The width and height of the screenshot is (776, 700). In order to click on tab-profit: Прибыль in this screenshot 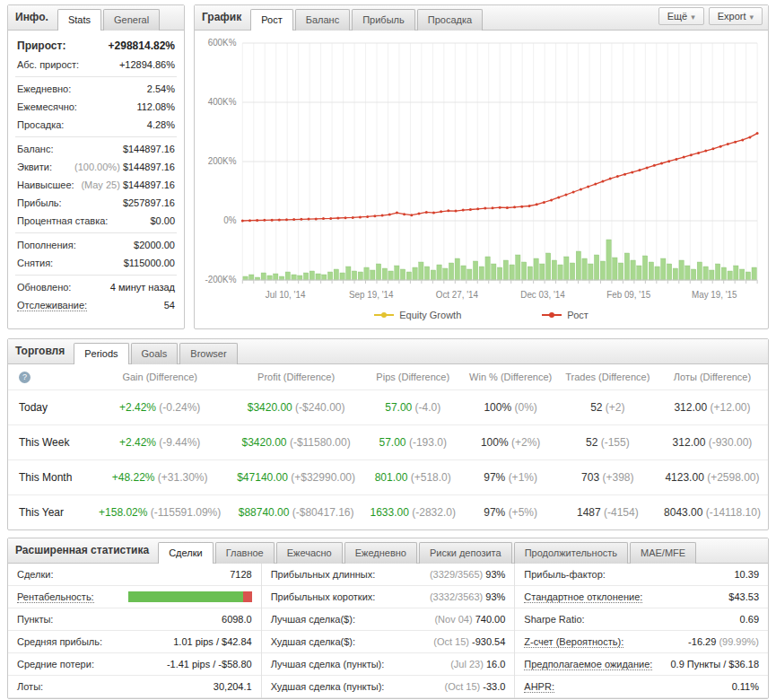, I will do `click(384, 20)`.